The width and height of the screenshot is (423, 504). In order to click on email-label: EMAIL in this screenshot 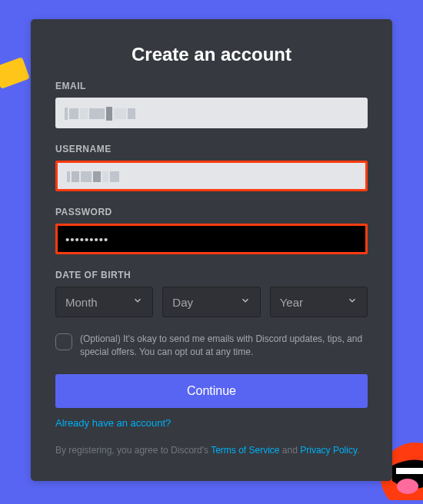, I will do `click(212, 86)`.